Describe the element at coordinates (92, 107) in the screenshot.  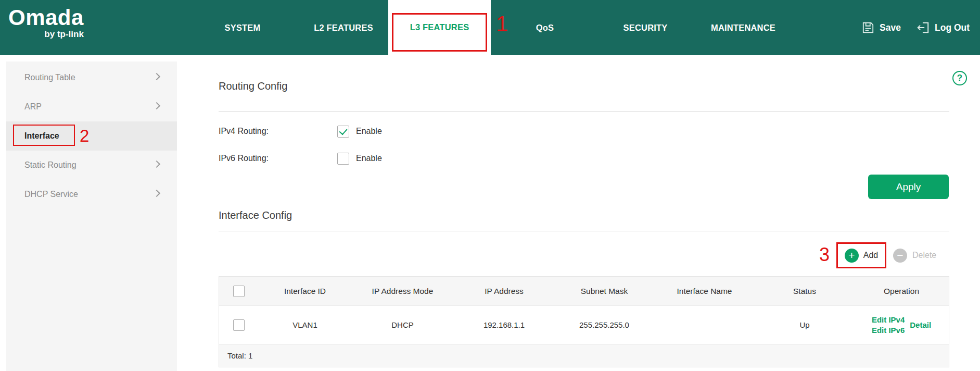
I see `sidebar-item-arp: ARP` at that location.